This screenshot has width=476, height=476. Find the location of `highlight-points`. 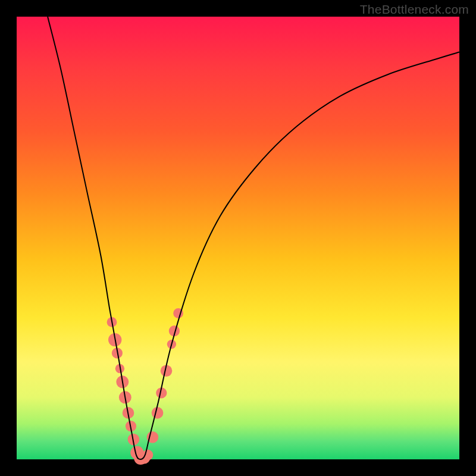

highlight-points is located at coordinates (145, 387).